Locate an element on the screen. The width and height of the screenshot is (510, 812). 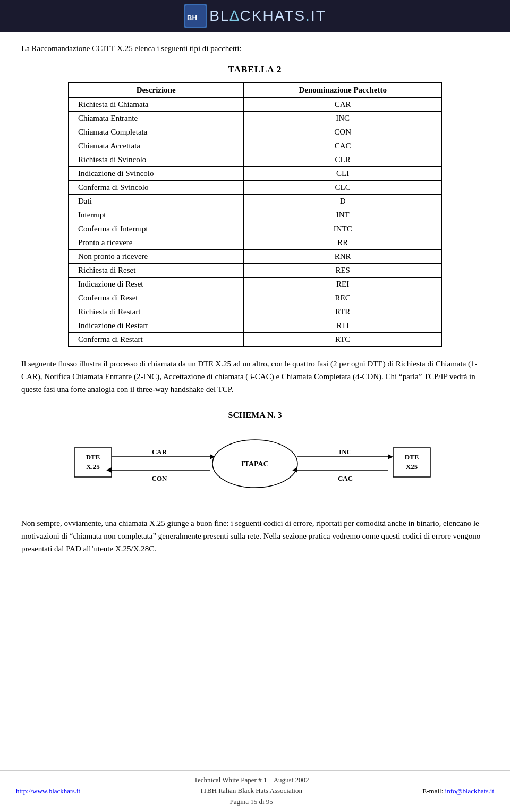
table-row: Richiesta di ResetRES is located at coordinates (255, 270).